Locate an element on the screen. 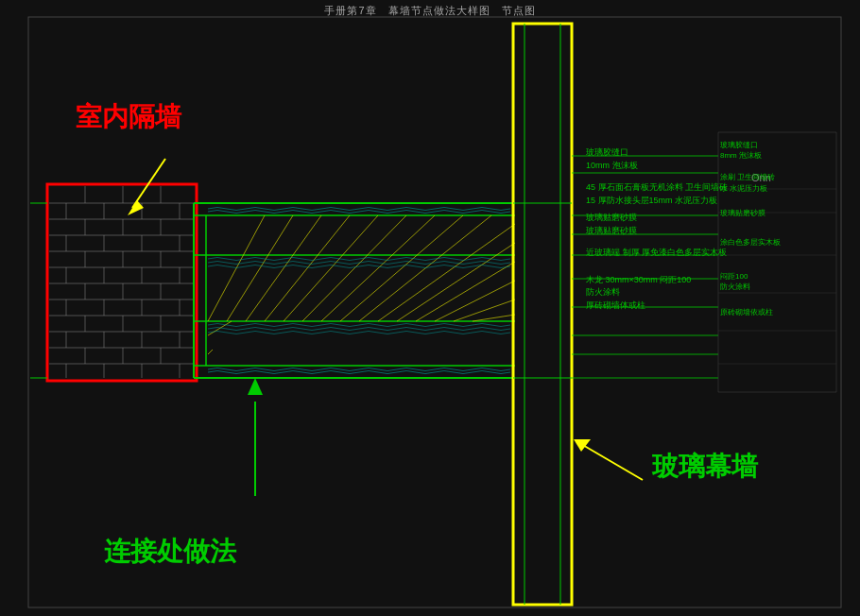 The height and width of the screenshot is (616, 860). ann-line-7: 近玻璃端 制厚 厚免漆白色多层实木板 is located at coordinates (657, 253).